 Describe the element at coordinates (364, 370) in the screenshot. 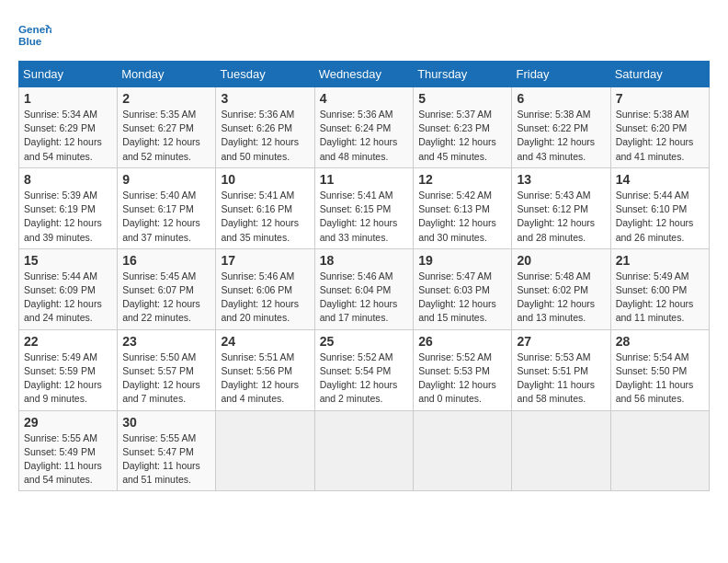

I see `calendar-day-cell: 25 Sunrise: 5:52 AMSunset: 5:54 PMDaylig…` at that location.